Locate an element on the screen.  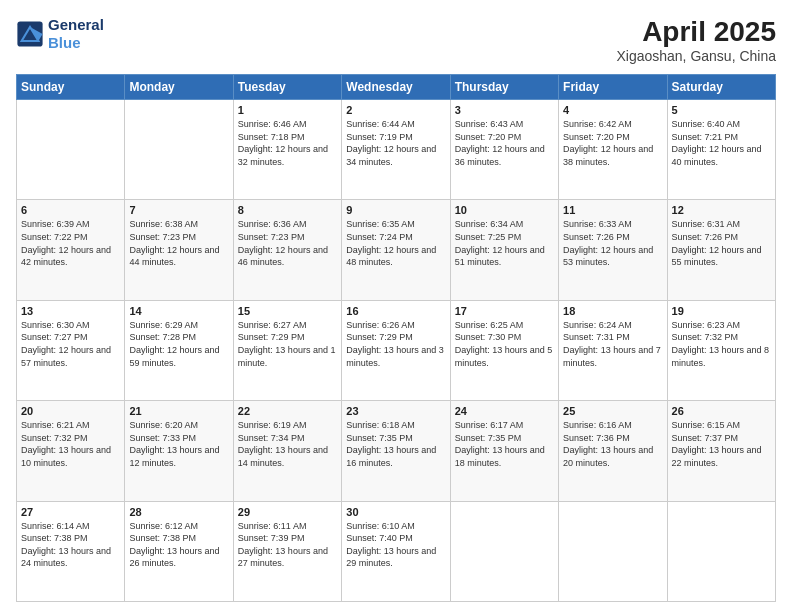
day-number: 1 is located at coordinates (288, 110).